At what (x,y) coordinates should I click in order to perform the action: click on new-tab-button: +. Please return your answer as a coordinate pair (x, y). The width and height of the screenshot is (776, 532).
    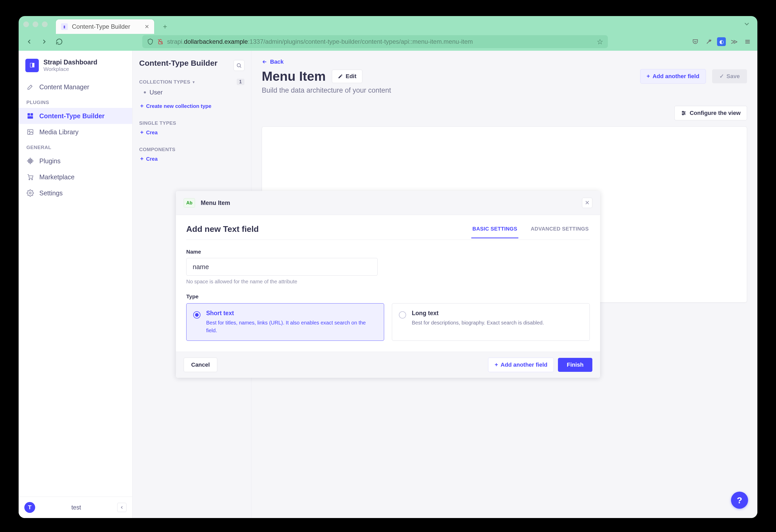
    Looking at the image, I should click on (165, 27).